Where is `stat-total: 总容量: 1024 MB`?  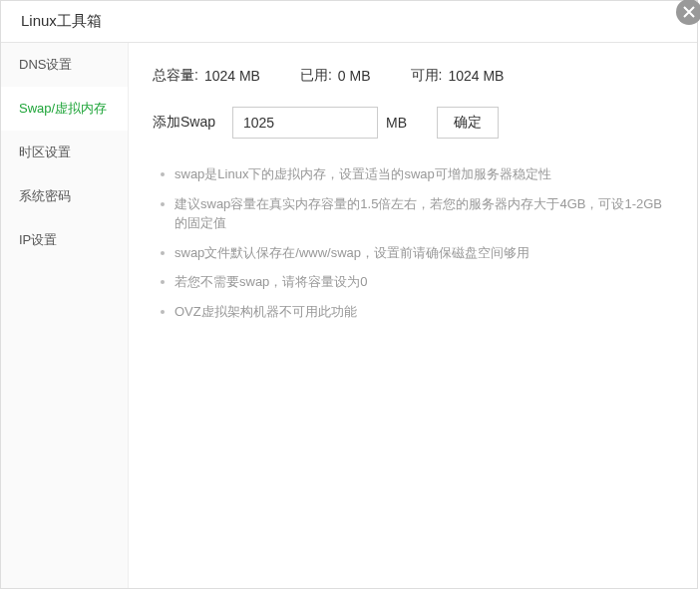 stat-total: 总容量: 1024 MB is located at coordinates (206, 76).